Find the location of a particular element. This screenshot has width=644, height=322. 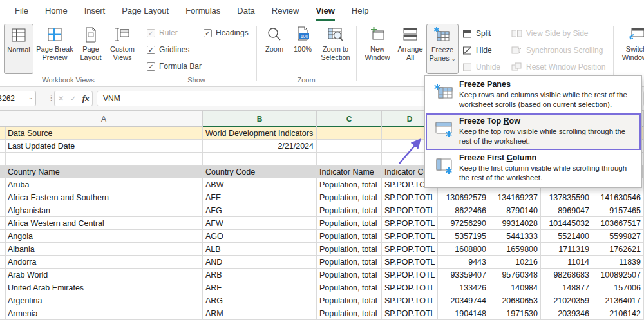

reset-window-position-button: Reset Window Position is located at coordinates (558, 67).